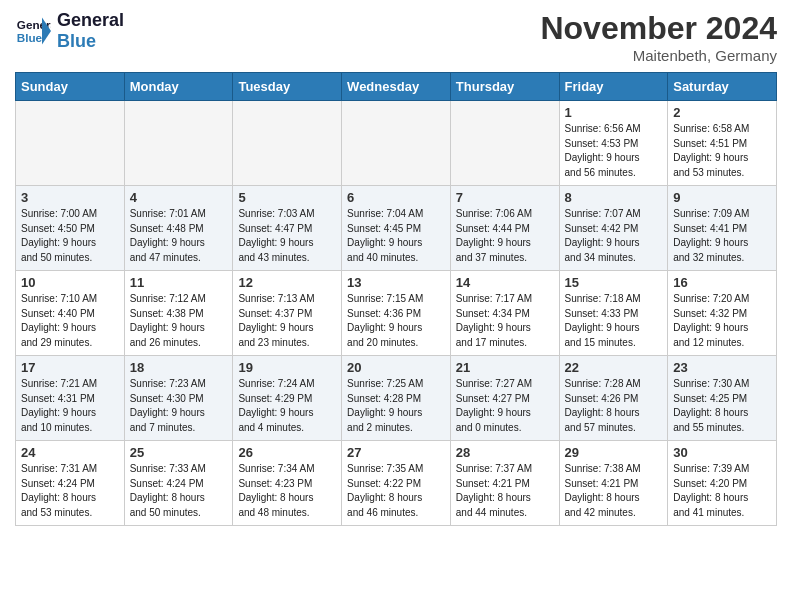 This screenshot has width=792, height=612. I want to click on table-row: 17Sunrise: 7:21 AM Sunset: 4:31 PM Dayli…, so click(70, 398).